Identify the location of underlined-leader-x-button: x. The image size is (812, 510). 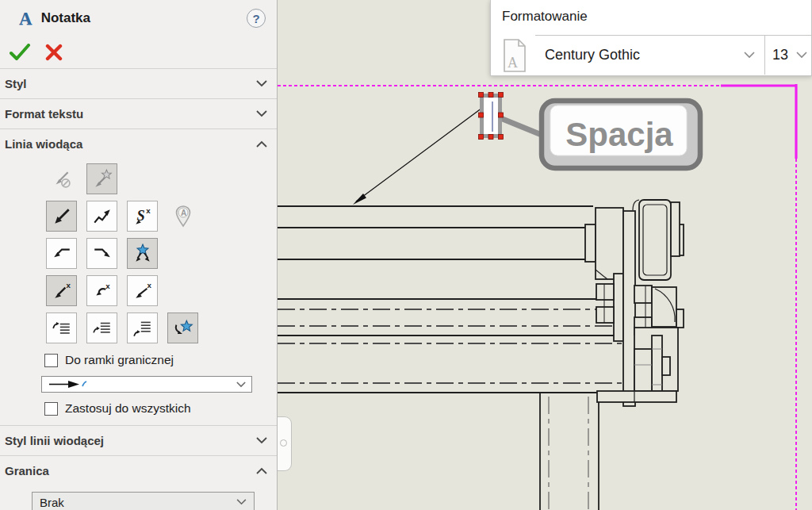
(143, 290).